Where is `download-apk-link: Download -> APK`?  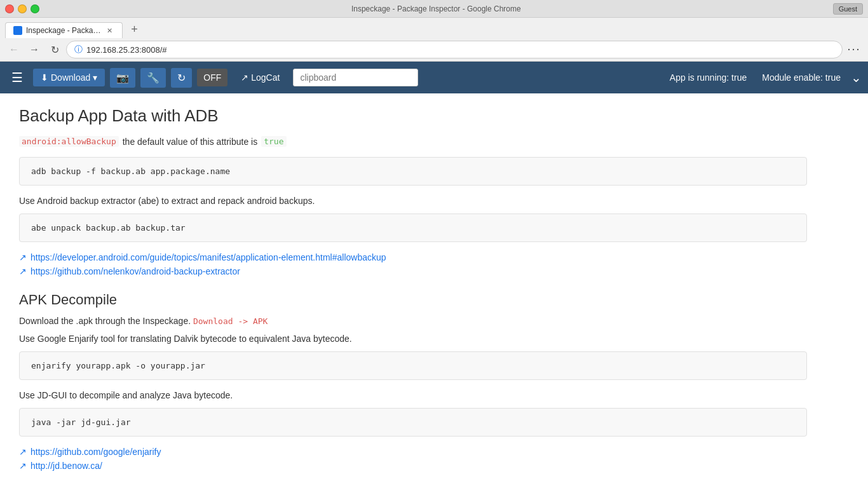
download-apk-link: Download -> APK is located at coordinates (230, 322).